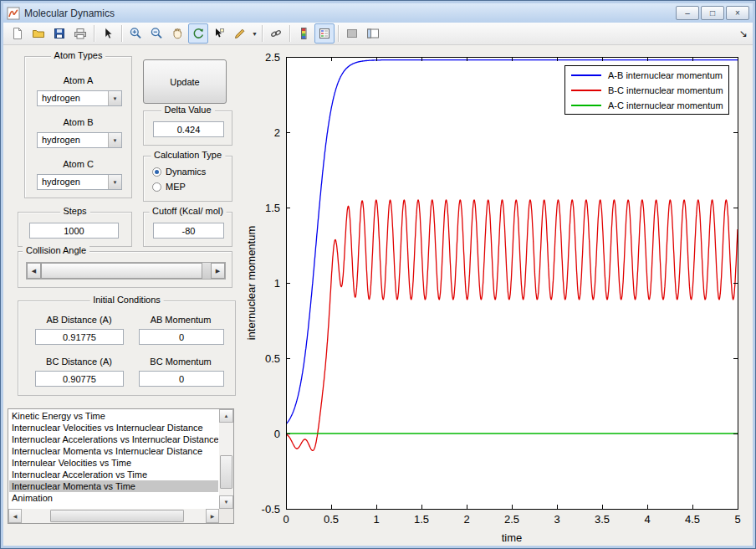 Image resolution: width=756 pixels, height=549 pixels. What do you see at coordinates (738, 13) in the screenshot?
I see `close-button: ×` at bounding box center [738, 13].